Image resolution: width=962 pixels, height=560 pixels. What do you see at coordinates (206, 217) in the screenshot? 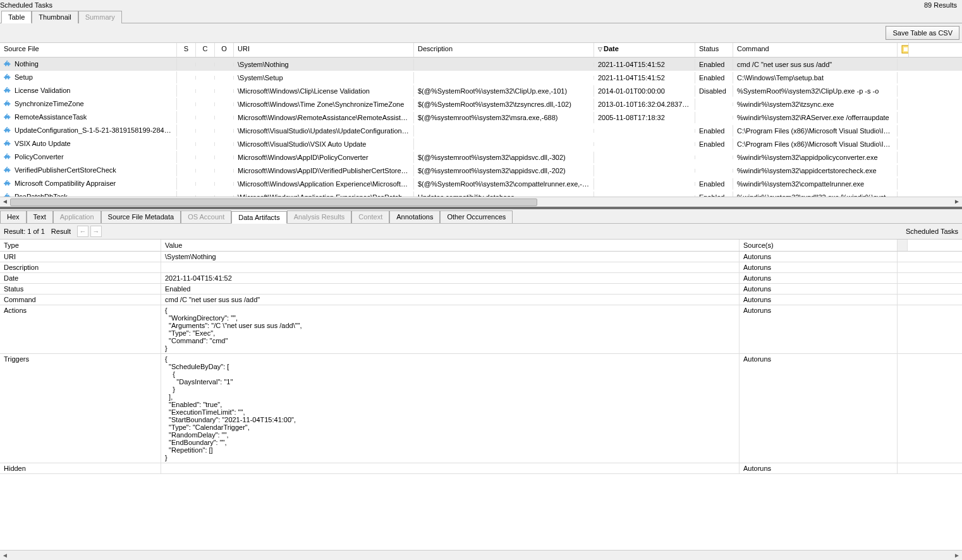
I see `tab-os-account: OS Account` at bounding box center [206, 217].